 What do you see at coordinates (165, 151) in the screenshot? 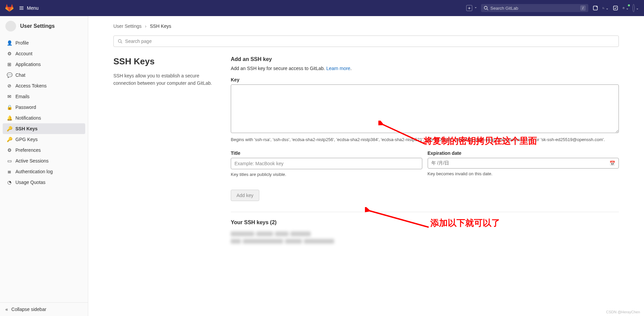
I see `section-intro: SSH Keys SSH keys allow you to establish…` at bounding box center [165, 151].